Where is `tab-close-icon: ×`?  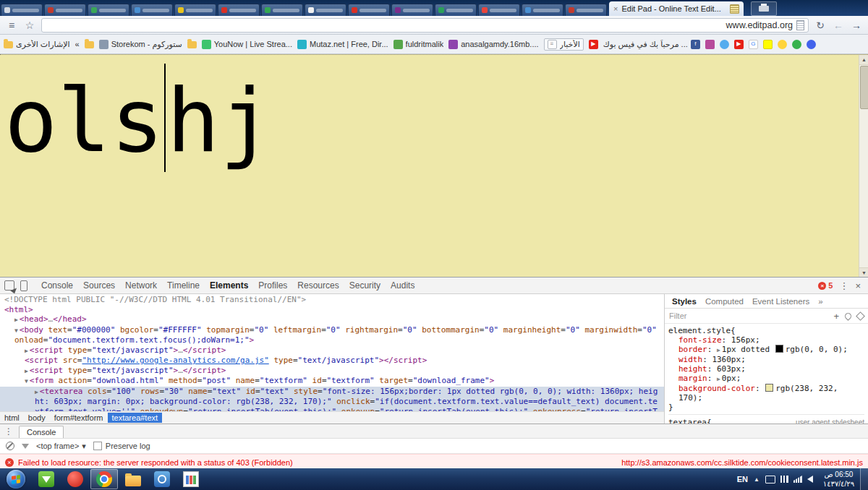
tab-close-icon: × is located at coordinates (616, 9).